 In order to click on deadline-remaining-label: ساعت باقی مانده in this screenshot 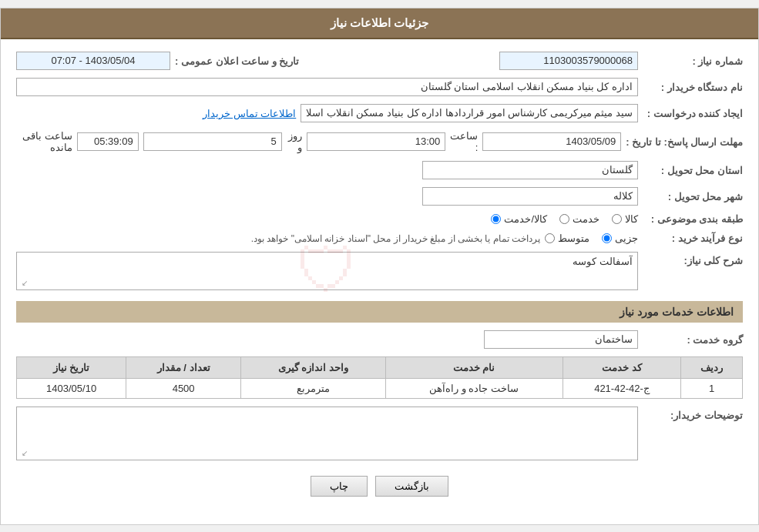, I will do `click(45, 142)`.